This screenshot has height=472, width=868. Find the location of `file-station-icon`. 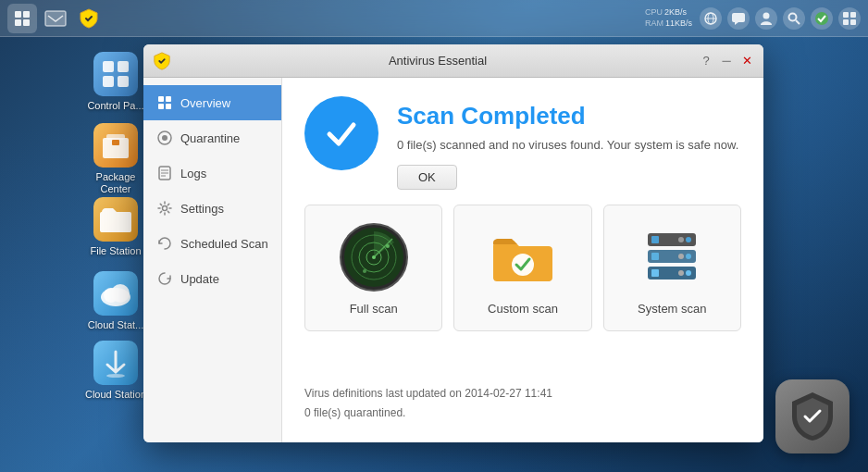

file-station-icon is located at coordinates (116, 219).